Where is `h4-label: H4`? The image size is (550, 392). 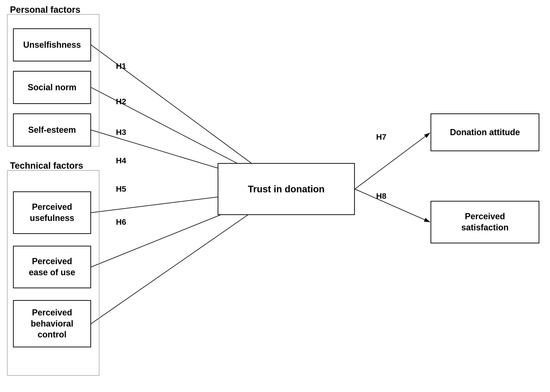
h4-label: H4 is located at coordinates (121, 161).